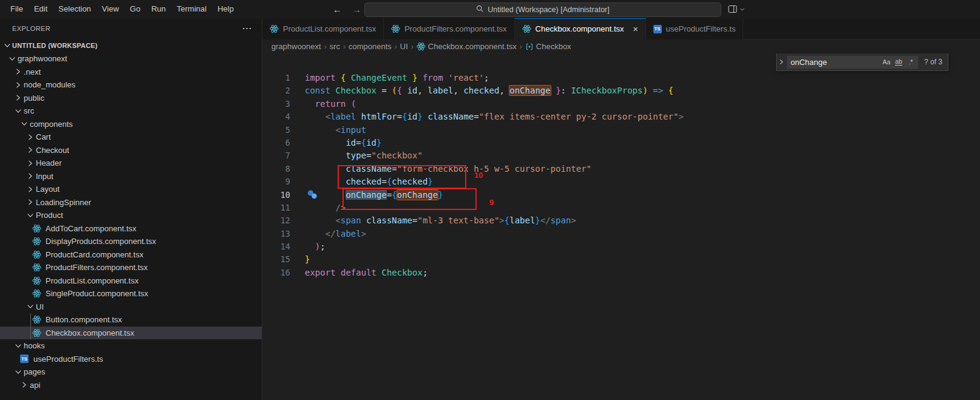 The image size is (980, 400). I want to click on find-input, so click(835, 62).